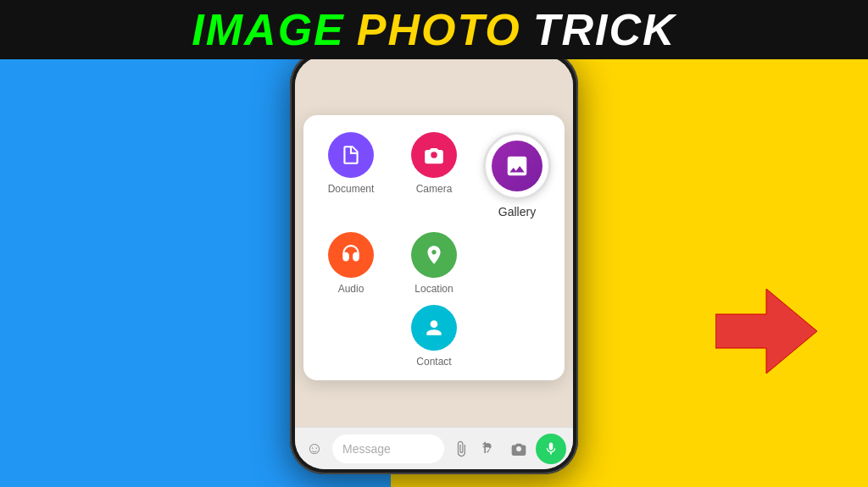 The height and width of the screenshot is (487, 868). Describe the element at coordinates (366, 449) in the screenshot. I see `message-placeholder: Message` at that location.